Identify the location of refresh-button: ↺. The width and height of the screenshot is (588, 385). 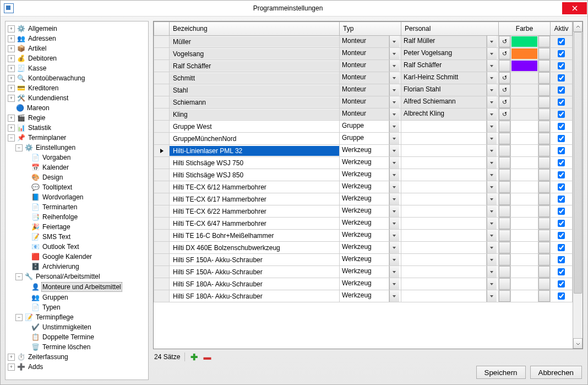
(504, 90).